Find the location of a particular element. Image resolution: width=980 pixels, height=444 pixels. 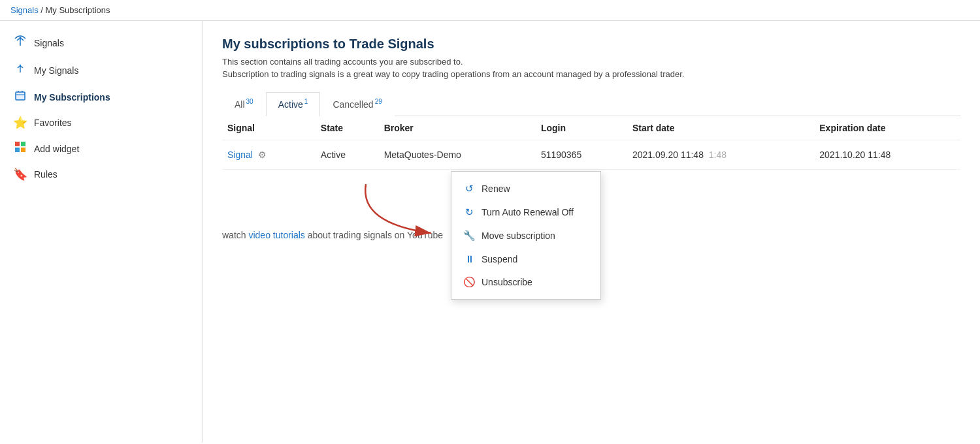

tab-cancelled-count: 29 is located at coordinates (379, 102).